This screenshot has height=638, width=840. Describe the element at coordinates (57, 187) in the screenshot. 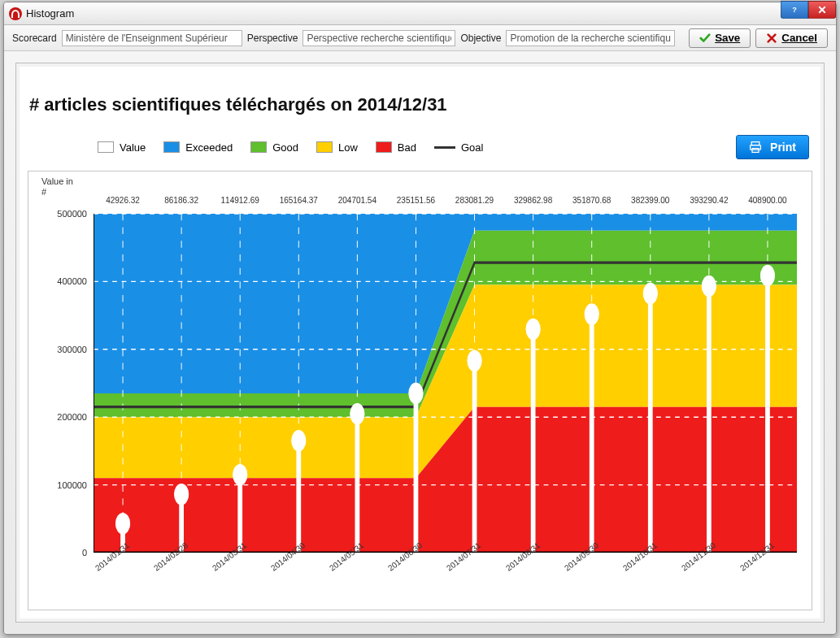

I see `y-axis-label: Value in#` at that location.